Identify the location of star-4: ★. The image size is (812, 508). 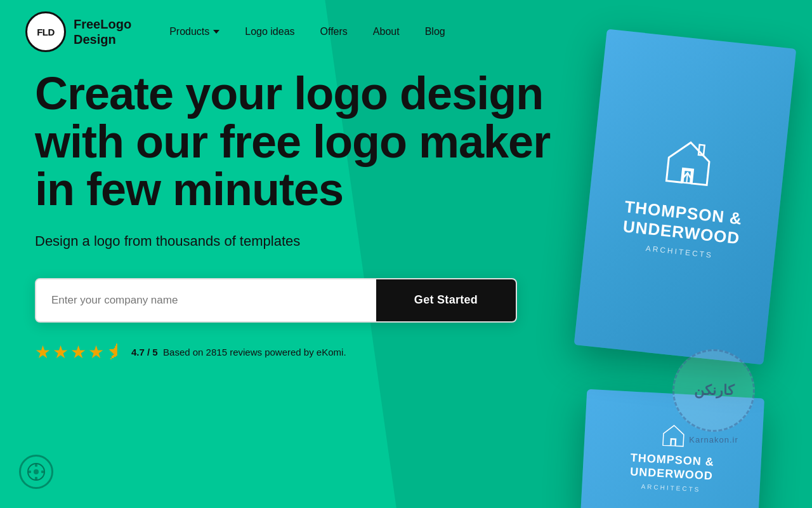
(96, 352).